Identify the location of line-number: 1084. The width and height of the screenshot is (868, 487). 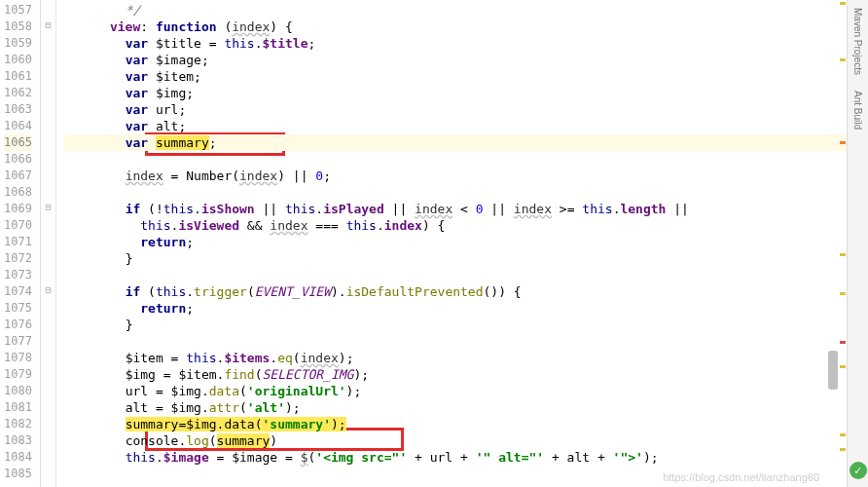
(18, 458).